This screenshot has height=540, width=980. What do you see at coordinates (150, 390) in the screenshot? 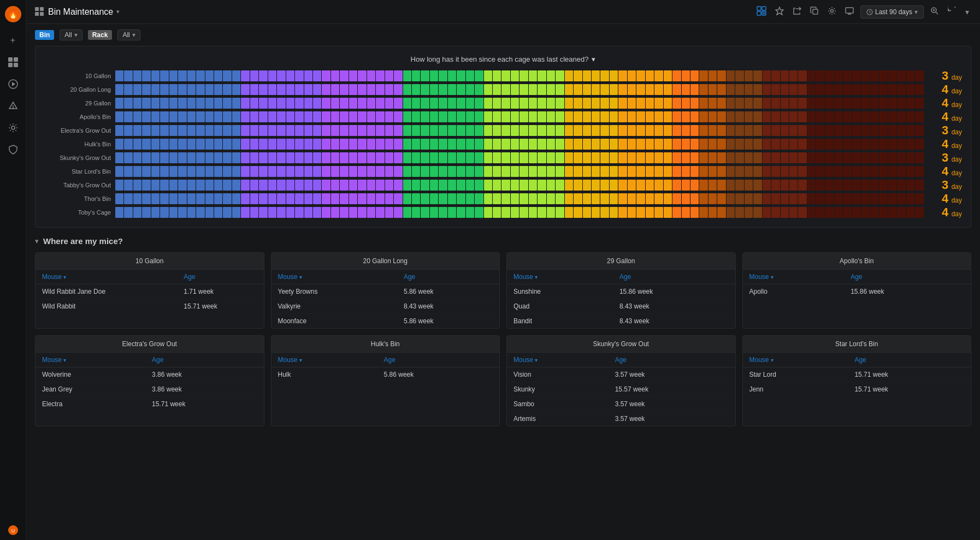
I see `table-row: Jean Grey3.86 week` at bounding box center [150, 390].